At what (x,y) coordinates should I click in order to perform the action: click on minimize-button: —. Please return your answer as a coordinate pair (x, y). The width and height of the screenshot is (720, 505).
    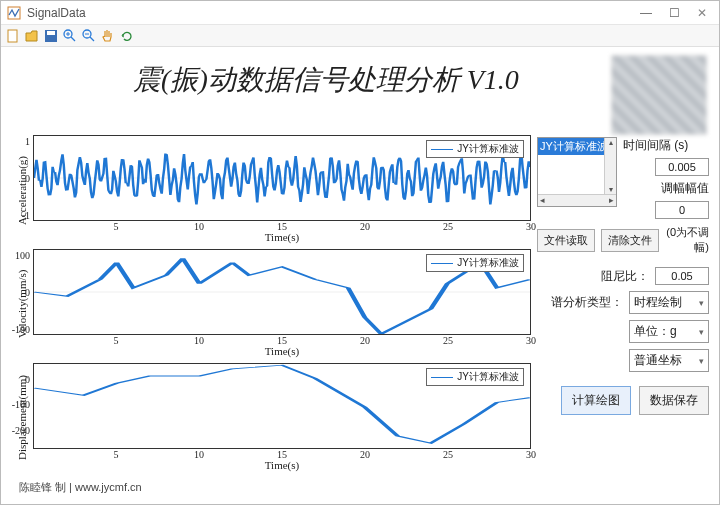
    Looking at the image, I should click on (646, 13).